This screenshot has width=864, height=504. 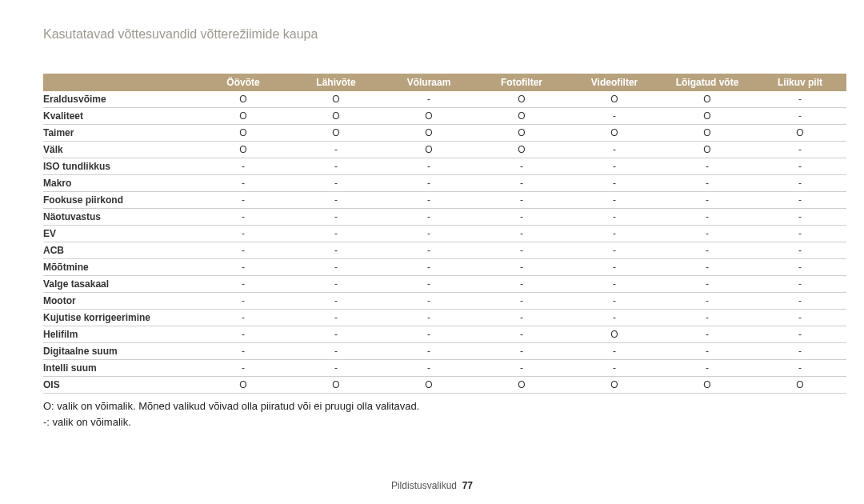 I want to click on row-label: Kujutise korrigeerimine, so click(x=120, y=318).